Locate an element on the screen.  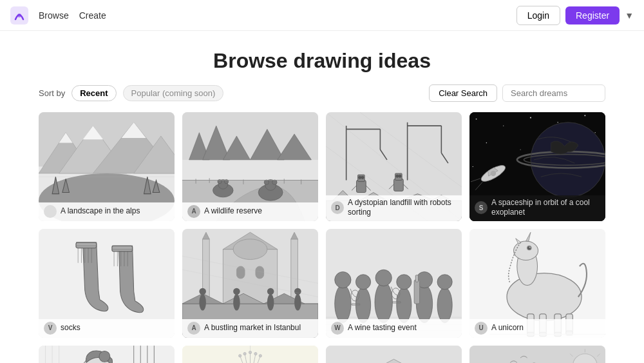
page-title: Browse drawing ideas is located at coordinates (322, 61).